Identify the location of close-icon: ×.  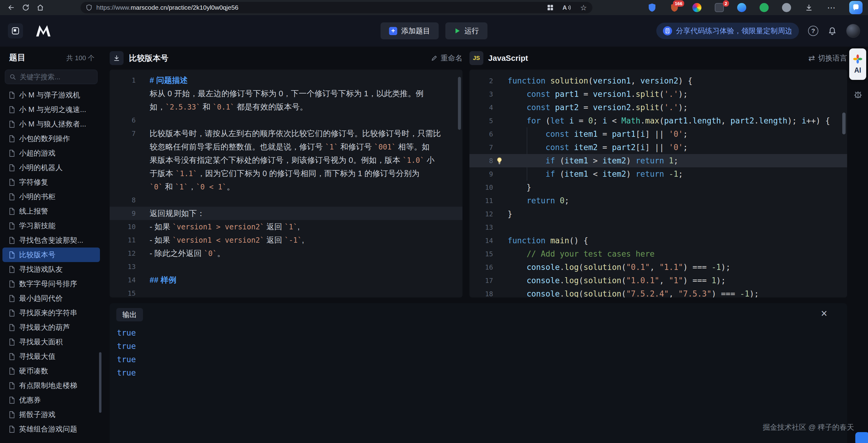
(824, 313).